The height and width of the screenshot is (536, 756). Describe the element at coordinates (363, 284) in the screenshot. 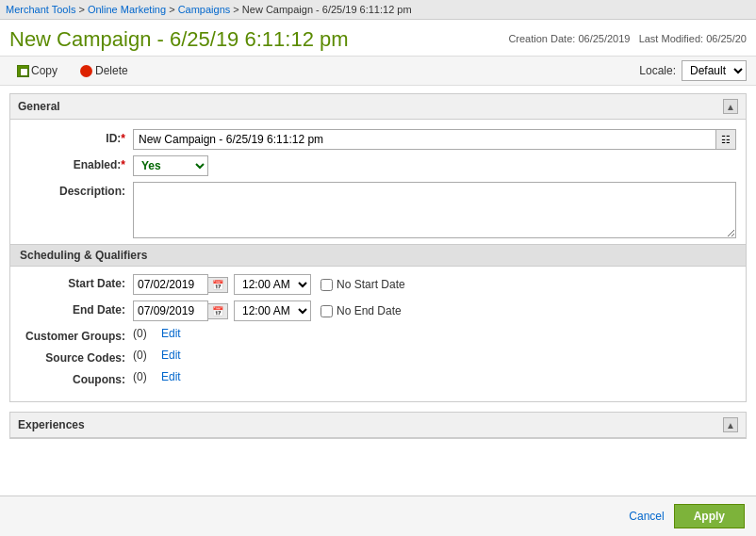

I see `no-start-date-label: No Start Date` at that location.